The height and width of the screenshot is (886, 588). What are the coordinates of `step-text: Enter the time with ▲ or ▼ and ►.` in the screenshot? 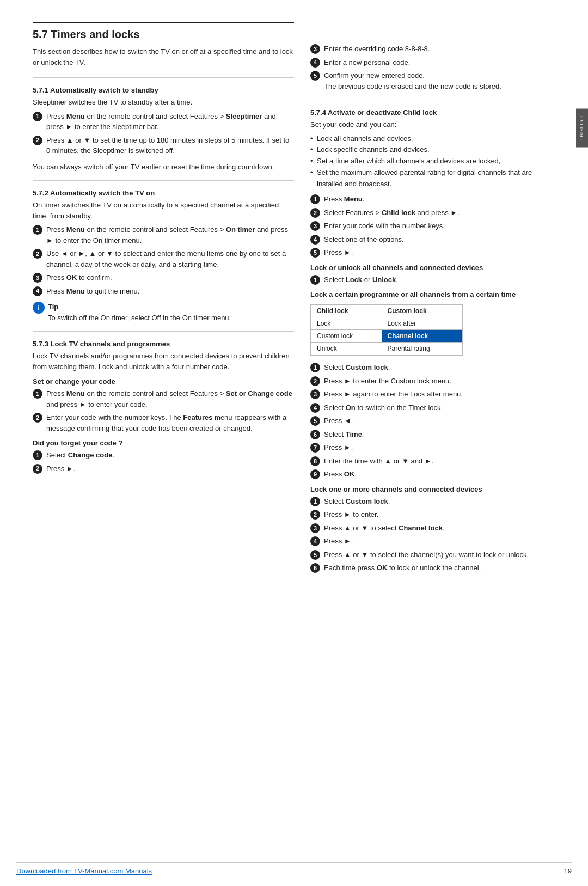 It's located at (440, 461).